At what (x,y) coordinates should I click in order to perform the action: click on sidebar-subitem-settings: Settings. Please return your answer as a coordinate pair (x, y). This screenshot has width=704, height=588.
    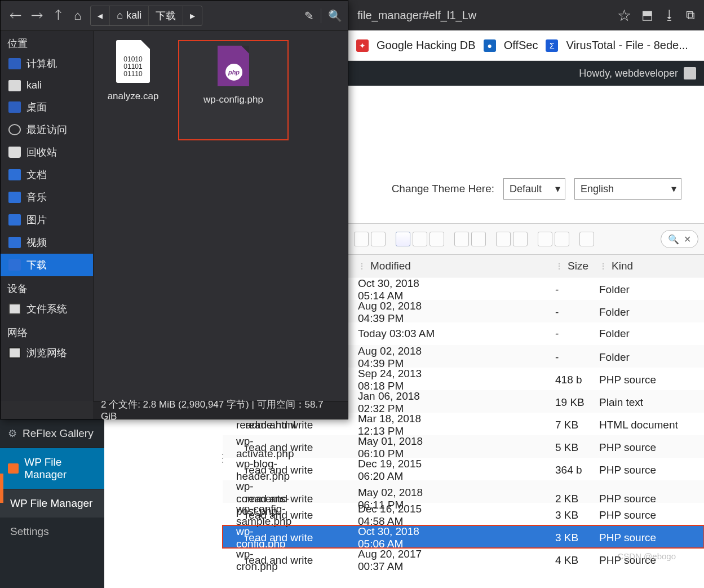
    Looking at the image, I should click on (52, 532).